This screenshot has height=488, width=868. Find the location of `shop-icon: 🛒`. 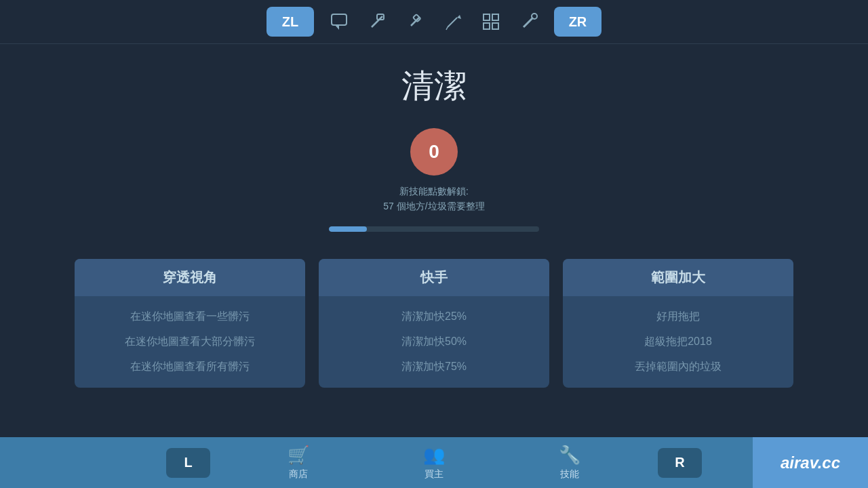

shop-icon: 🛒 is located at coordinates (298, 455).